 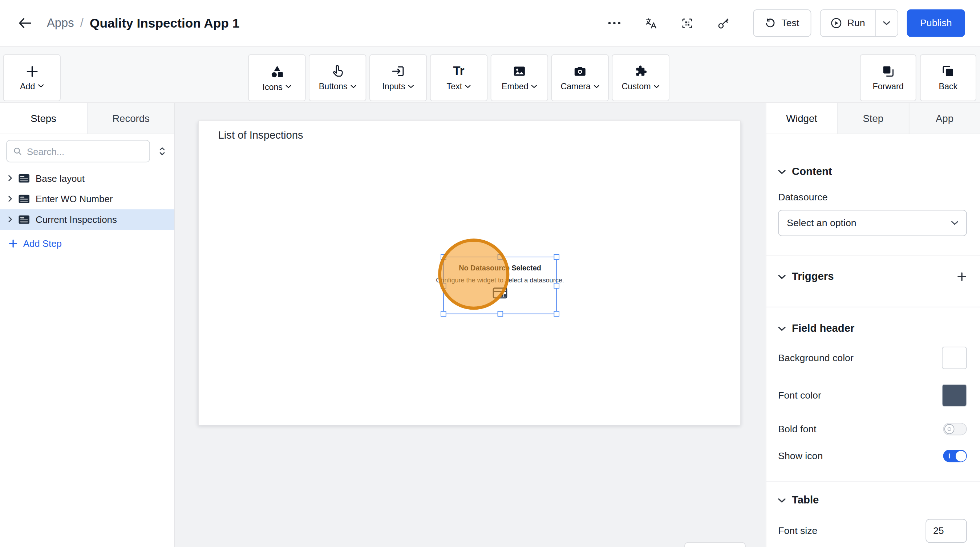 I want to click on field-header-section-header: Field header, so click(x=873, y=328).